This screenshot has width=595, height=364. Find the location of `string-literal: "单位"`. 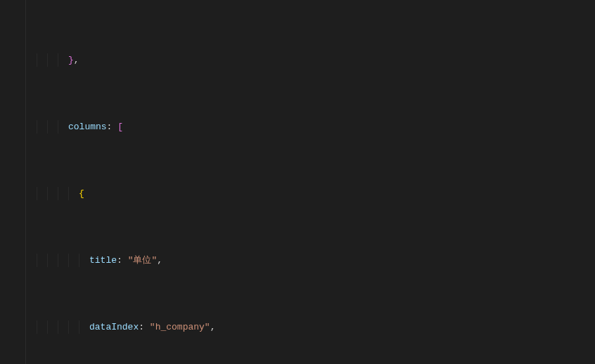

string-literal: "单位" is located at coordinates (143, 260).